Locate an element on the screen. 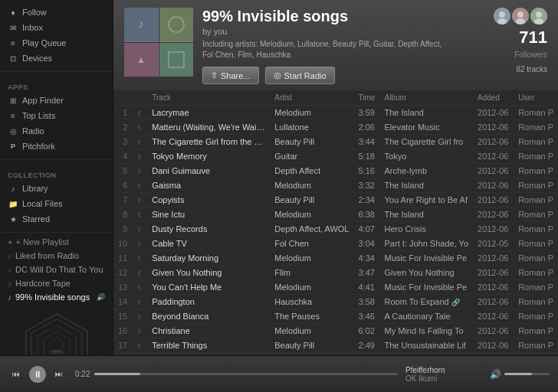 This screenshot has width=558, height=392. share-button: ⇧ Share... is located at coordinates (231, 75).